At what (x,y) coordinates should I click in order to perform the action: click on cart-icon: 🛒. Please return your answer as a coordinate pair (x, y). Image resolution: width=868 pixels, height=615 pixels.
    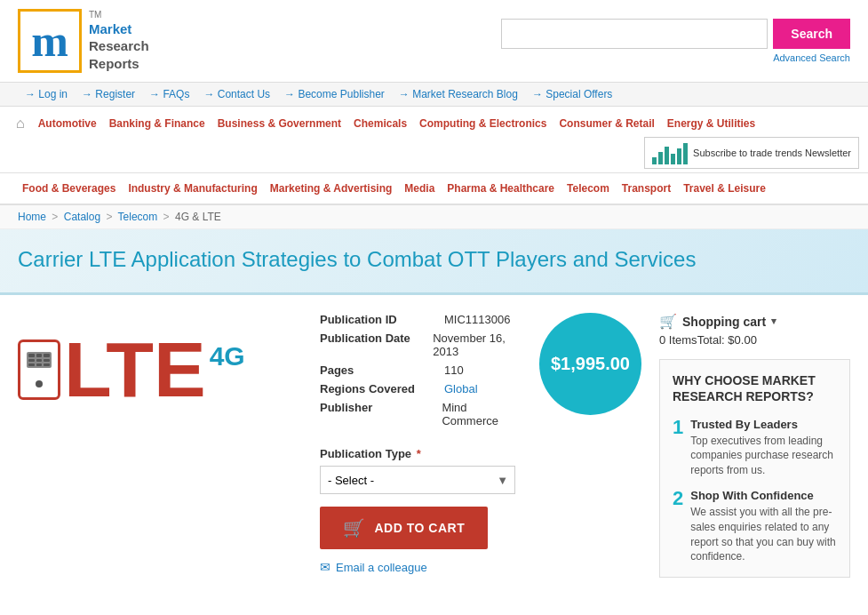
    Looking at the image, I should click on (668, 322).